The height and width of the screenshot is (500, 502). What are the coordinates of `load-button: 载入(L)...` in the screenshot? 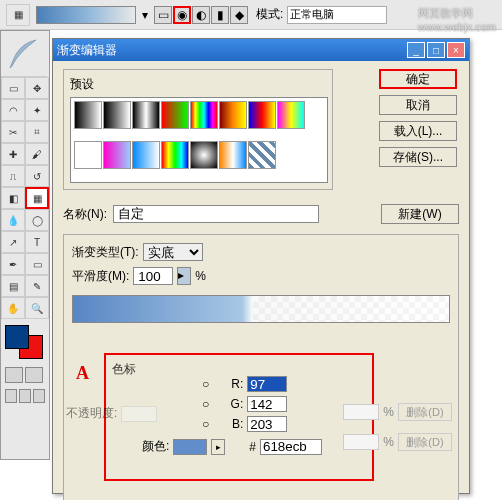 It's located at (418, 131).